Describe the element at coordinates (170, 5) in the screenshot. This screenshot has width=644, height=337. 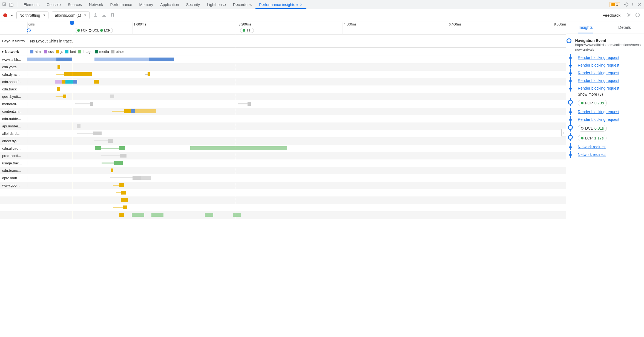
I see `tab-application: Application` at that location.